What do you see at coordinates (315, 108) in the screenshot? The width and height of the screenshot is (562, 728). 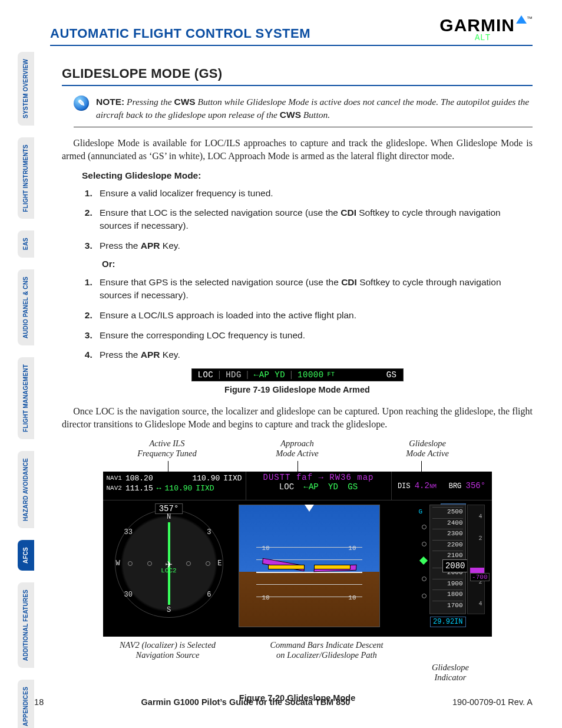 I see `note-text: NOTE: Pressing the CWS Button while Glid…` at bounding box center [315, 108].